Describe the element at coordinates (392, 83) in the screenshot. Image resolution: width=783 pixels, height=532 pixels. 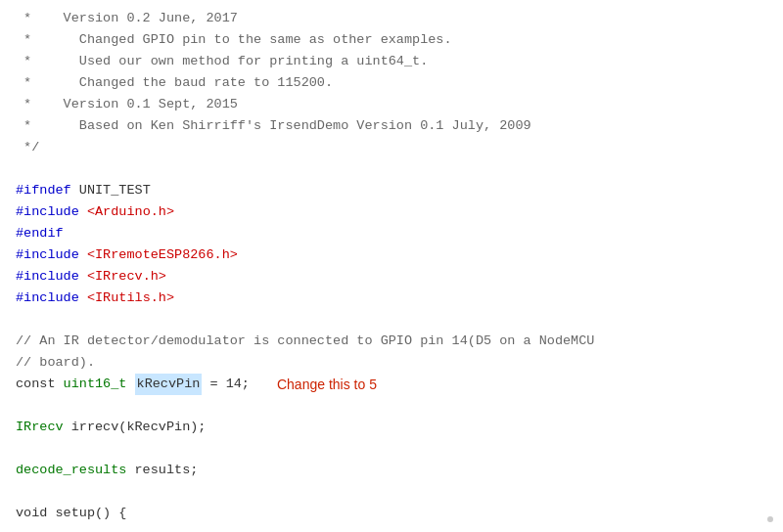
I see `code-line: * Changed the baud rate to 115200.` at that location.